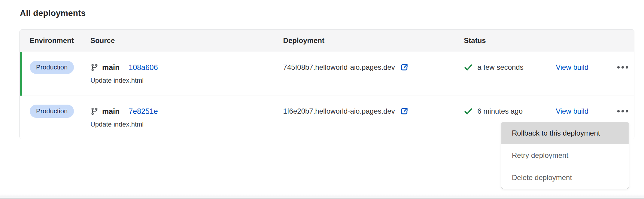 Image resolution: width=644 pixels, height=199 pixels. What do you see at coordinates (500, 67) in the screenshot?
I see `status-time: a few seconds` at bounding box center [500, 67].